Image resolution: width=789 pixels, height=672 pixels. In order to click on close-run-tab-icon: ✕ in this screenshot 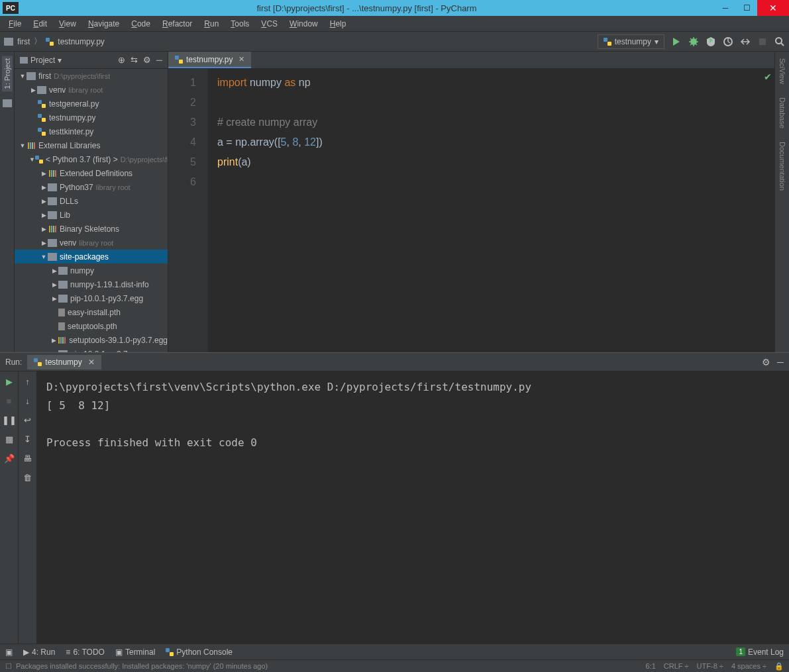, I will do `click(91, 362)`.